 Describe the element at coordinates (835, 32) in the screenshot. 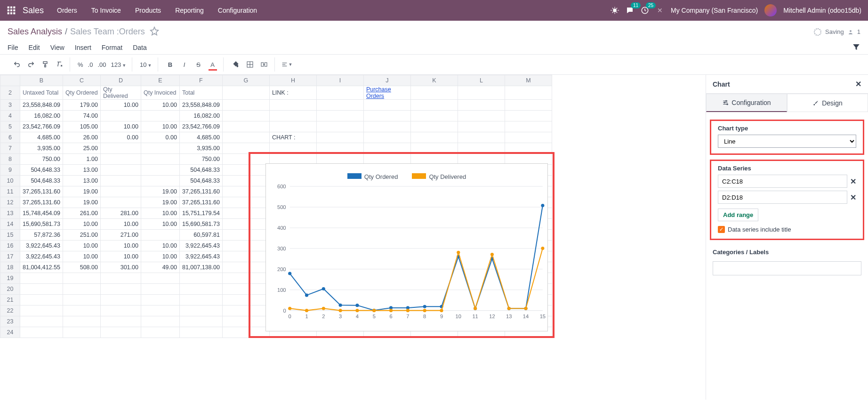

I see `saving-label: Saving` at that location.